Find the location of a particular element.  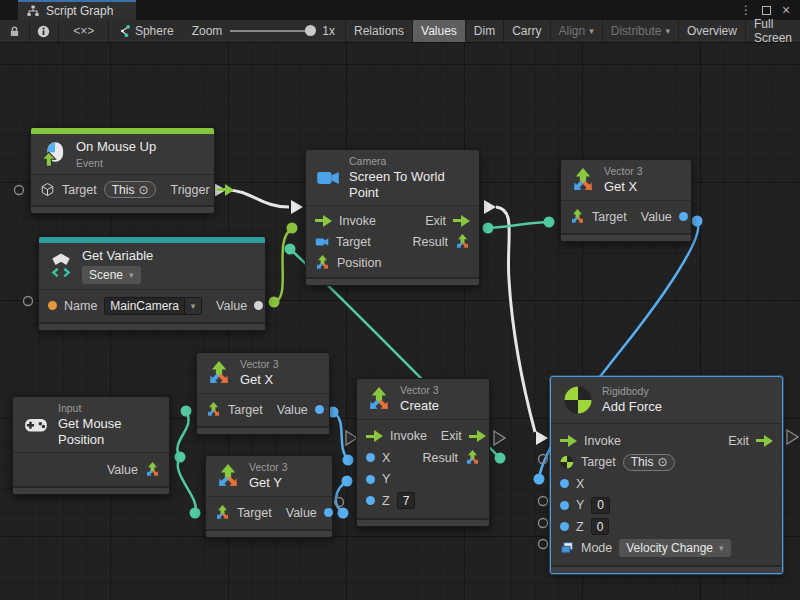

graph-name: Sphere is located at coordinates (154, 31).